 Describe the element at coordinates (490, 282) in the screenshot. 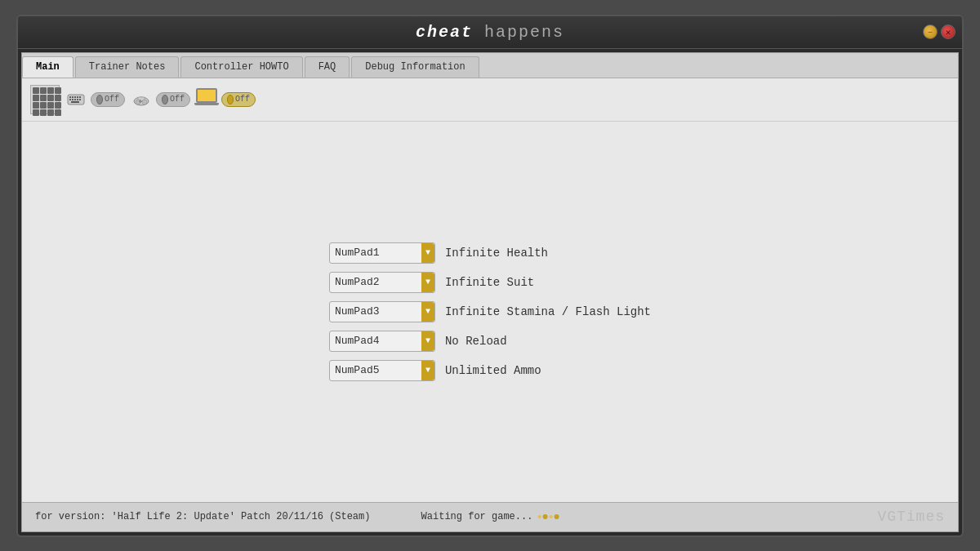

I see `cheat-row-1: NumPad2 ▼ Infinite Suit` at that location.